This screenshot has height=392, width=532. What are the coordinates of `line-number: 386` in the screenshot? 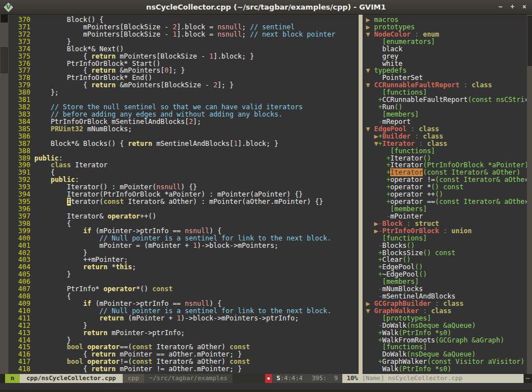 It's located at (21, 136).